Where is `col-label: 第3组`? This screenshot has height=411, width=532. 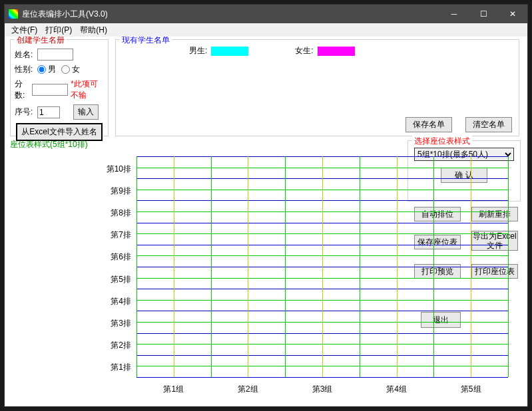
col-label: 第3组 is located at coordinates (322, 390).